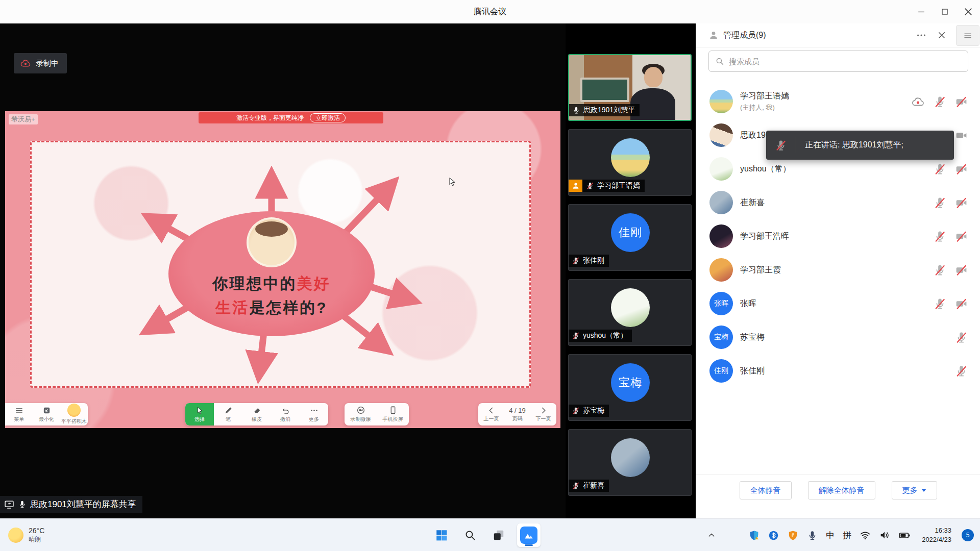  I want to click on notification-count-badge: 5, so click(968, 535).